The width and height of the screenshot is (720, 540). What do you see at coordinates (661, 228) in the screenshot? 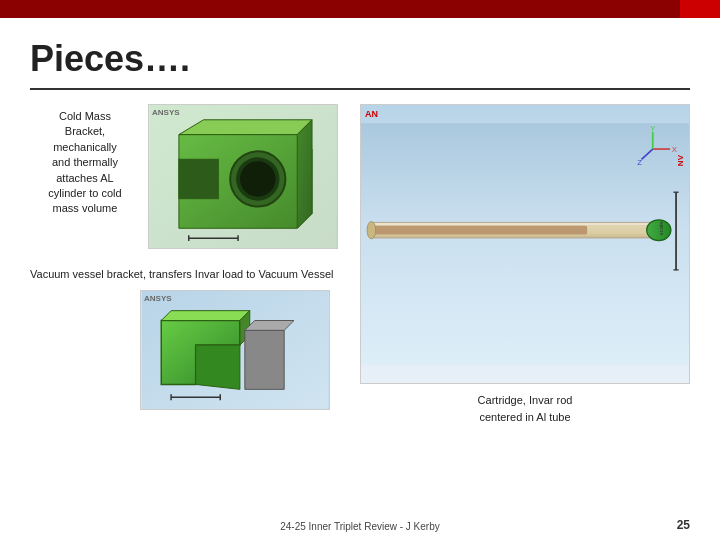
I see `svg-text: scale` at bounding box center [661, 228].